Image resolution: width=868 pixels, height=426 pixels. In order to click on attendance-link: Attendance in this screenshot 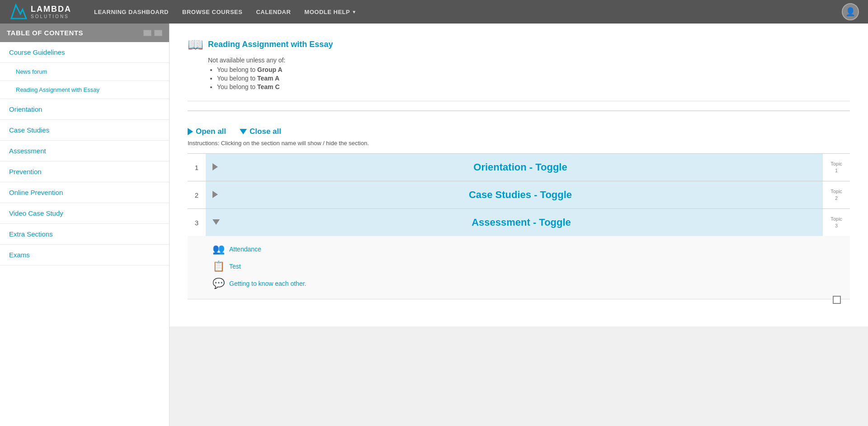, I will do `click(245, 249)`.